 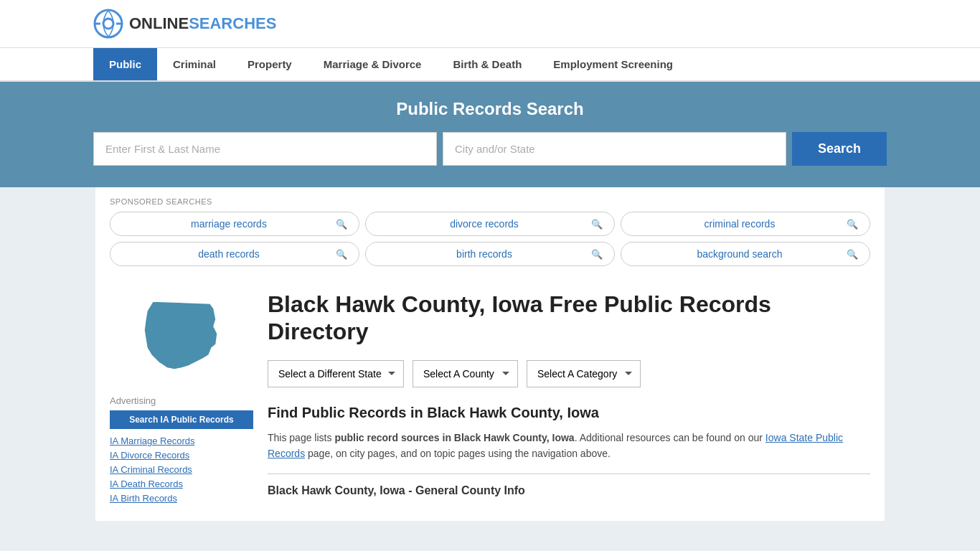 I want to click on find-section: Find Public Records in Black Hawk County…, so click(x=569, y=433).